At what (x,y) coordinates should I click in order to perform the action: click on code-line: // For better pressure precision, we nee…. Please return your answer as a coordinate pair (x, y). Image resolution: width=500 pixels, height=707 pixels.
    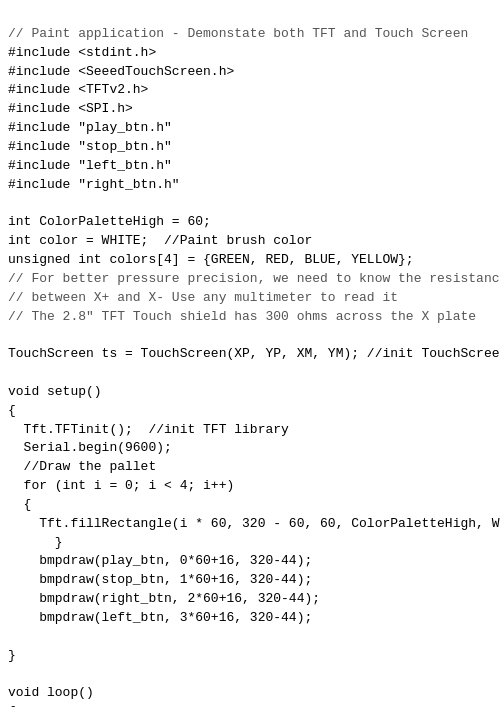
    Looking at the image, I should click on (250, 280).